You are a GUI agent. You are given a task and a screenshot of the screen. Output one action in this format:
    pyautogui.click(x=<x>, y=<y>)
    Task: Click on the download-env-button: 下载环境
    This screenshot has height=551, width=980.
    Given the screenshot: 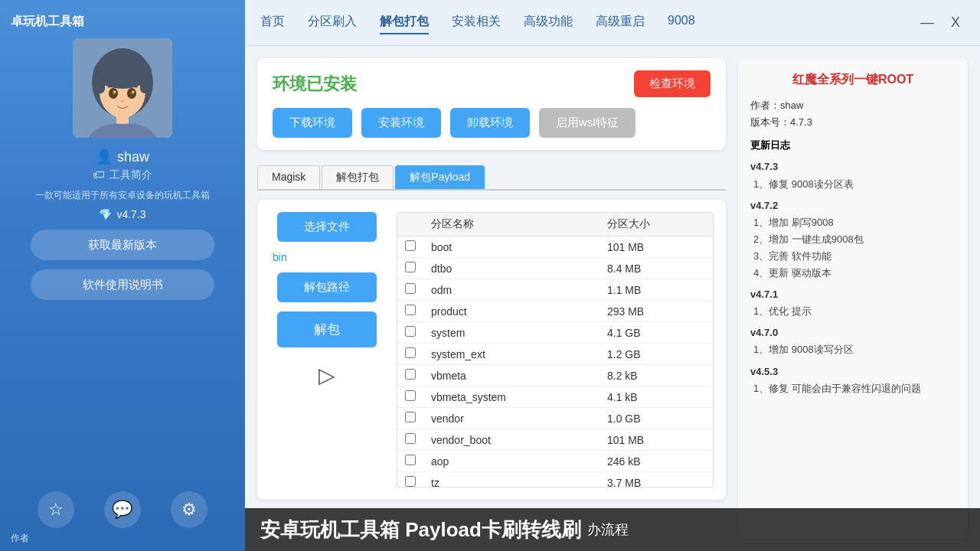 What is the action you would take?
    pyautogui.click(x=312, y=122)
    